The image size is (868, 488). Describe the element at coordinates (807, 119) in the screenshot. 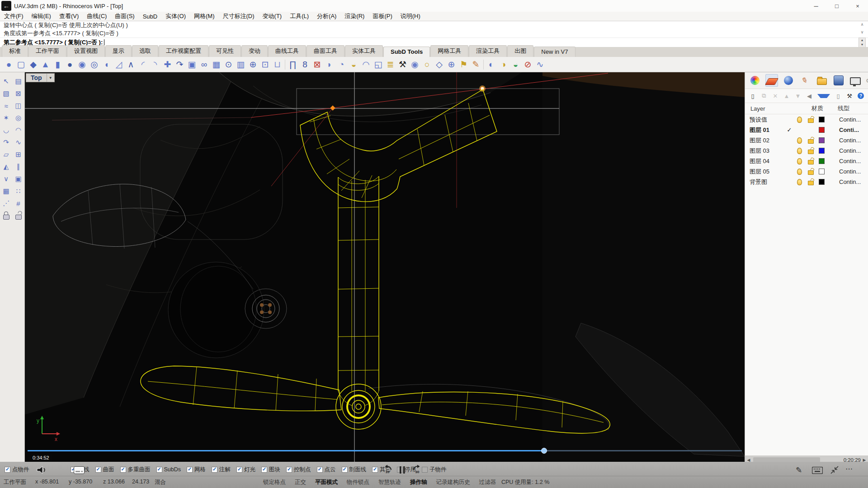

I see `layer-row: 预设值 Contin...` at that location.